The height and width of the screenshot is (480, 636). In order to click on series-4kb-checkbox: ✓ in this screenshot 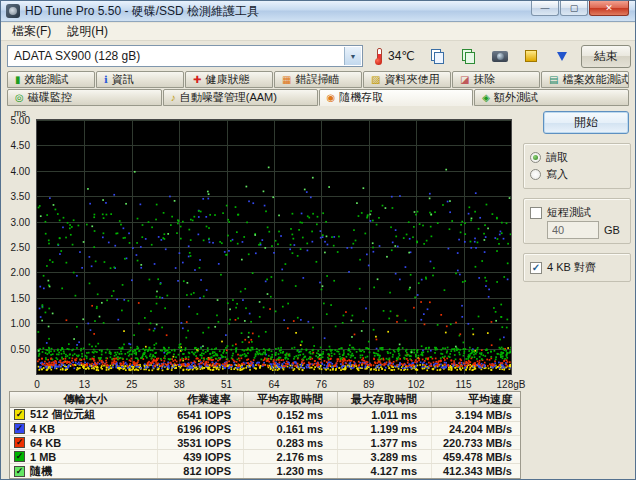, I will do `click(20, 428)`.